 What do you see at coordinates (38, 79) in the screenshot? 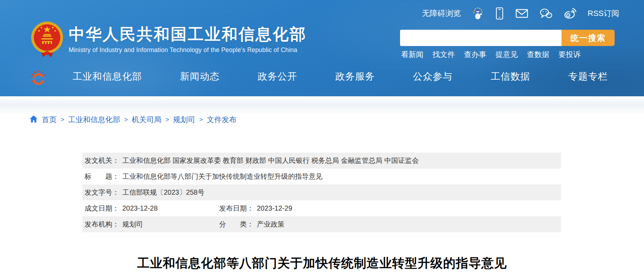
I see `e-government-logo-icon` at bounding box center [38, 79].